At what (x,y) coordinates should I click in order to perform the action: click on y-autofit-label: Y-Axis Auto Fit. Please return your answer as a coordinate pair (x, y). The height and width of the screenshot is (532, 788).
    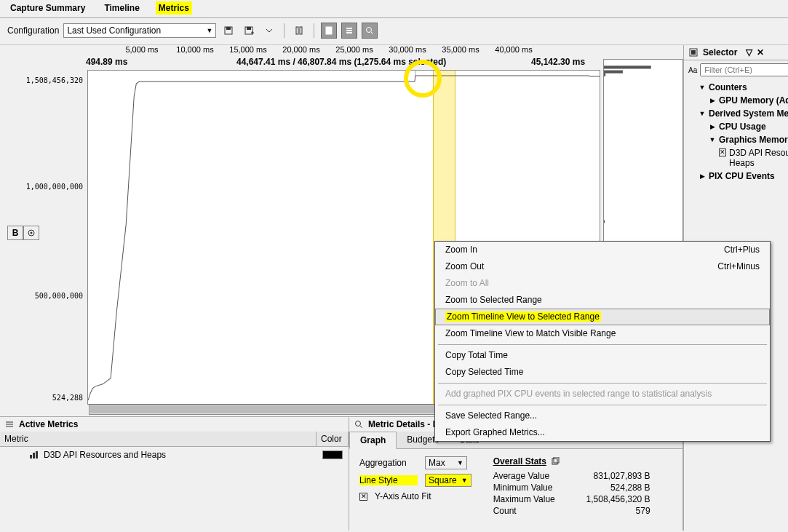
    Looking at the image, I should click on (403, 496).